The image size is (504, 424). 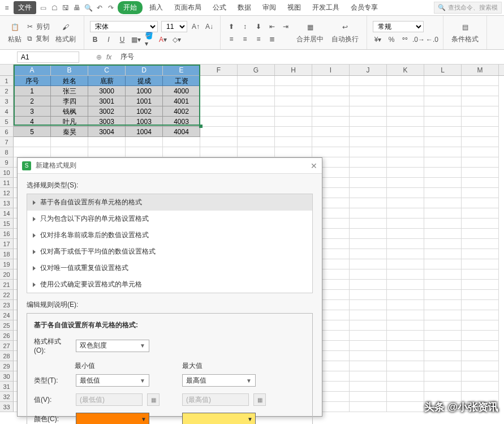 I want to click on tab-review: 审阅, so click(x=269, y=8).